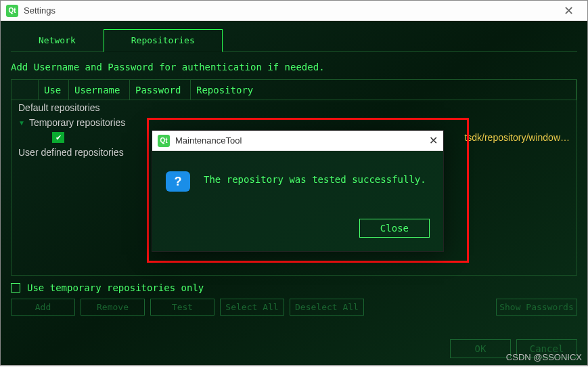 This screenshot has height=367, width=588. Describe the element at coordinates (208, 141) in the screenshot. I see `dialog-title: MaintenanceTool` at that location.